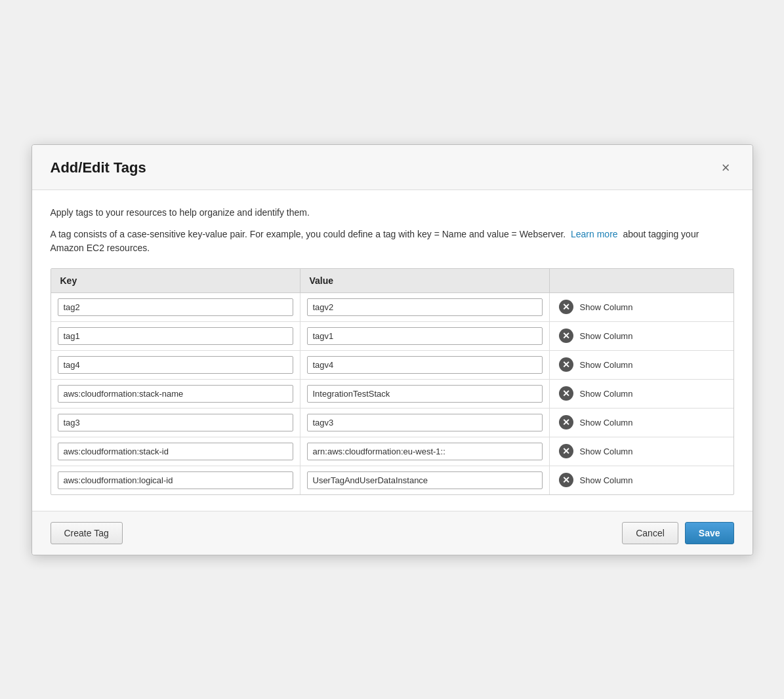 The height and width of the screenshot is (699, 784). Describe the element at coordinates (710, 533) in the screenshot. I see `save-button: Save` at that location.